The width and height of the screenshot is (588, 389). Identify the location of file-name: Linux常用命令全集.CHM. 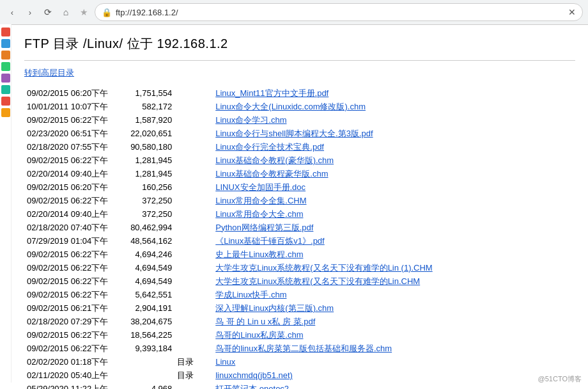
(394, 201).